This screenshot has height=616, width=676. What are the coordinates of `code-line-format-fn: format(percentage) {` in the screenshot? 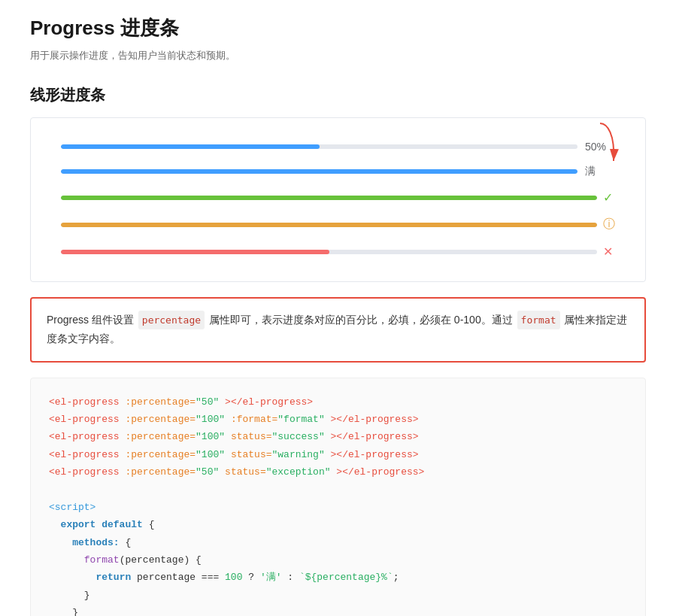 It's located at (338, 560).